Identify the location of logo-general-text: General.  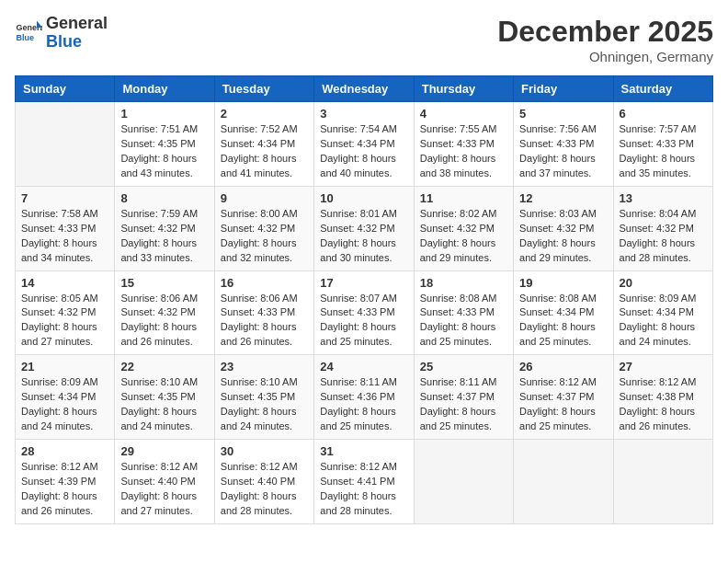
(77, 23).